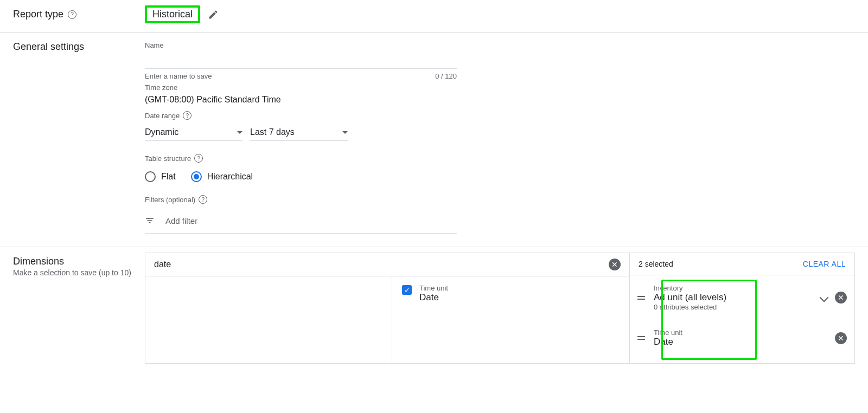 This screenshot has height=413, width=868. I want to click on dimensions-col-empty, so click(269, 320).